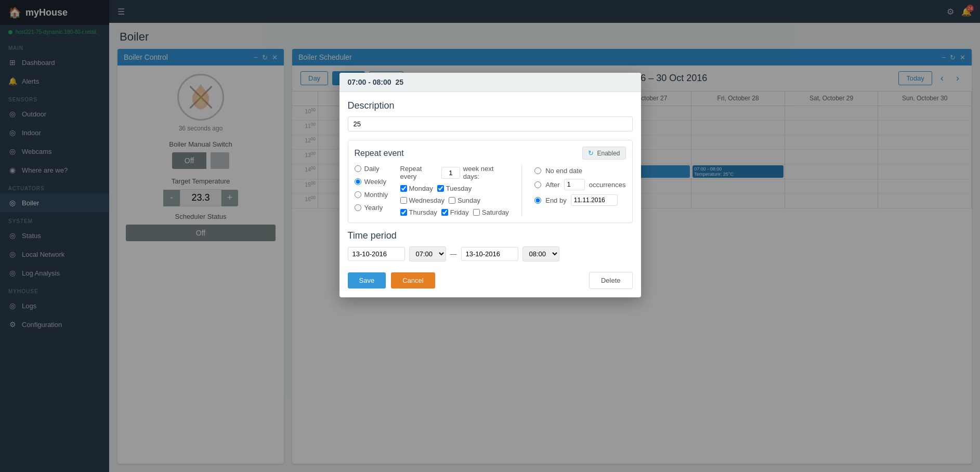 This screenshot has width=980, height=472. I want to click on day-thursday: Thursday, so click(419, 212).